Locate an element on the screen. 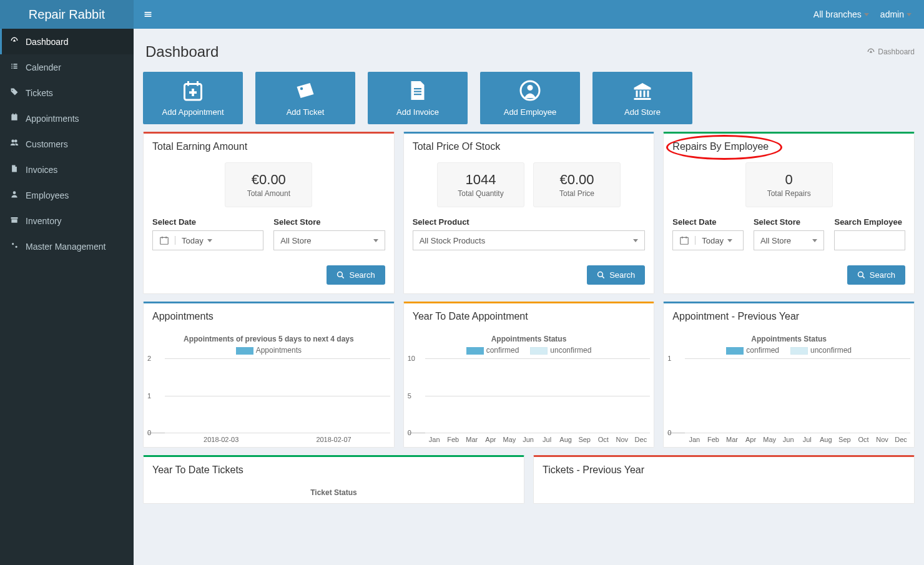 This screenshot has width=924, height=565. tile-add-ticket: Add Ticket is located at coordinates (305, 98).